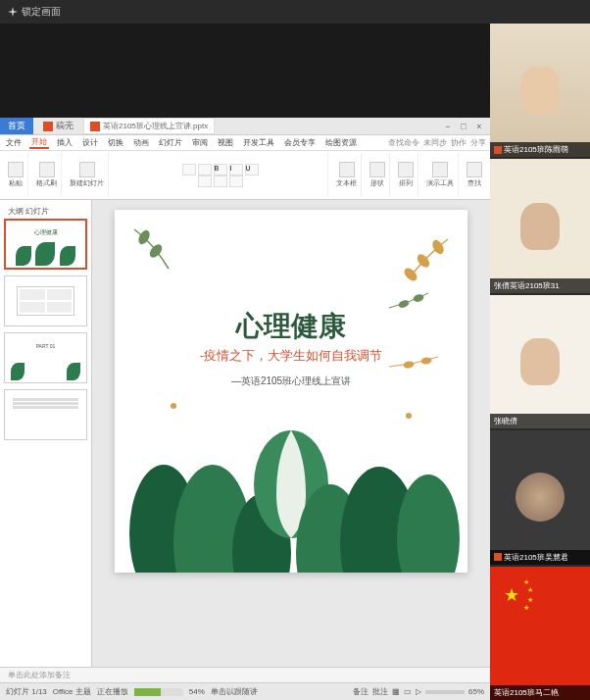 Image resolution: width=590 pixels, height=700 pixels. What do you see at coordinates (506, 422) in the screenshot?
I see `participant-name: 张晓倩` at bounding box center [506, 422].